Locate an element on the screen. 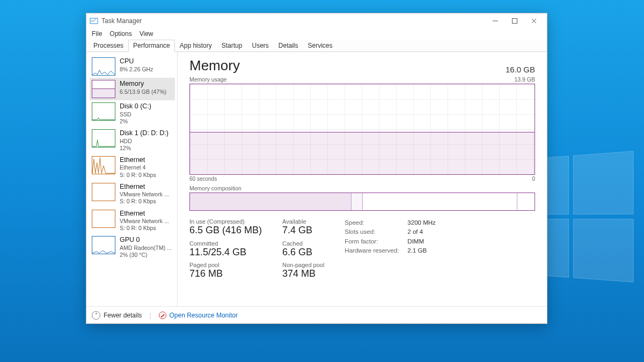 Image resolution: width=644 pixels, height=362 pixels. menu-view: View is located at coordinates (147, 34).